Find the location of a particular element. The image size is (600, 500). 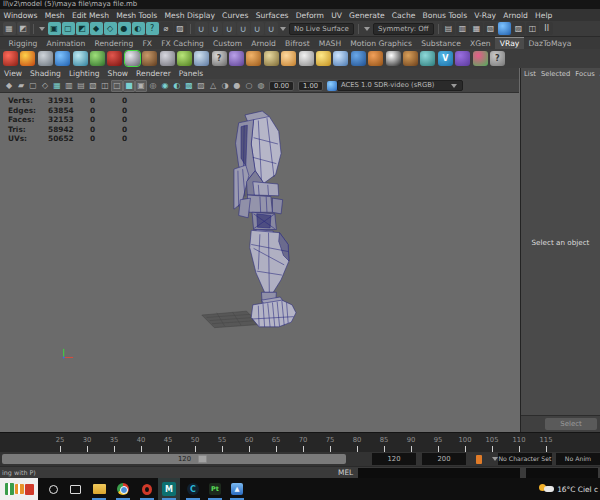

blue-orb-icon is located at coordinates (358, 58).